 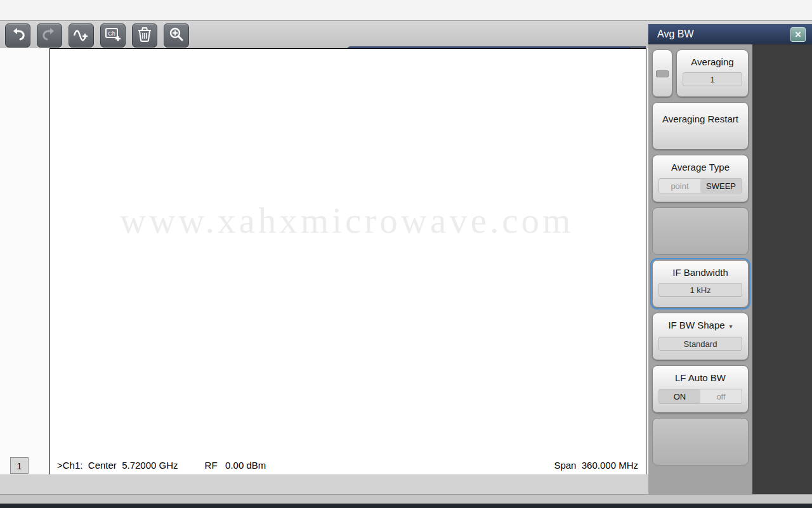 I want to click on averaging-toggle-button, so click(x=662, y=74).